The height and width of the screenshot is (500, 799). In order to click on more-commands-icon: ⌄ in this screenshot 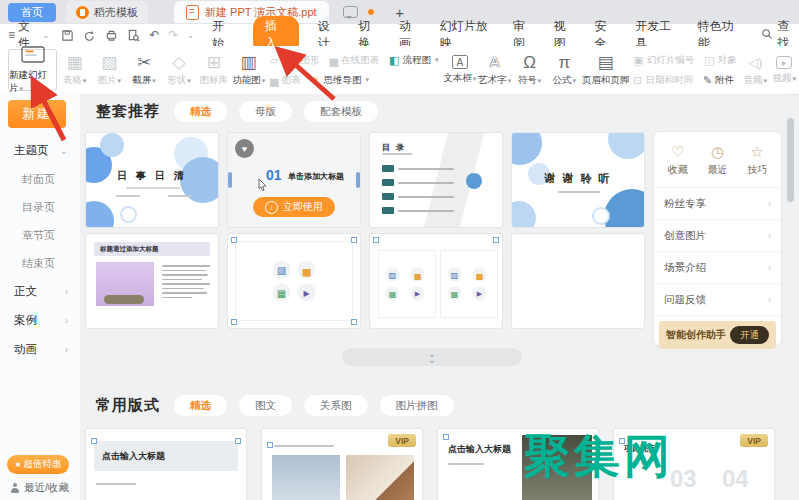, I will do `click(190, 36)`.